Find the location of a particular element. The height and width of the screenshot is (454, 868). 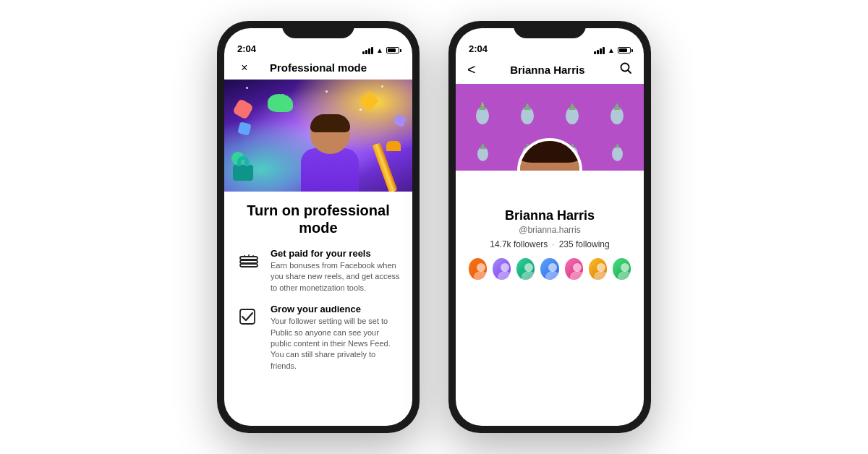

profile-info: Brianna Harris @brianna.harris 14.7k fol… is located at coordinates (550, 226).